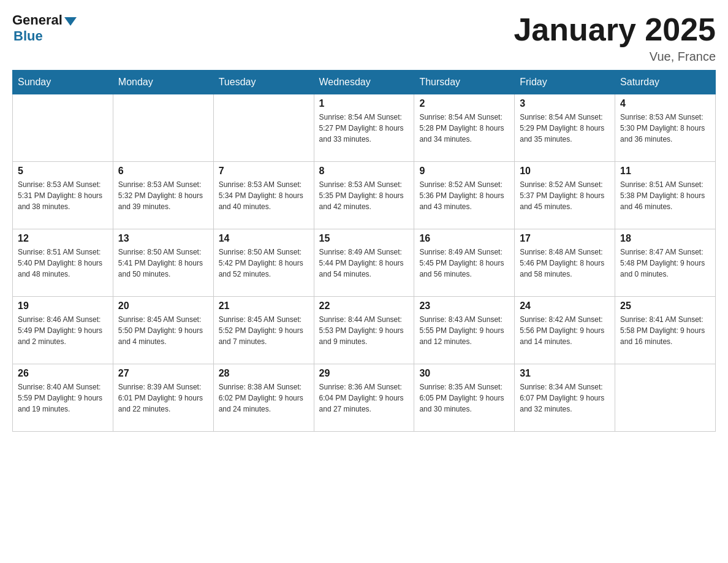 This screenshot has height=563, width=728. Describe the element at coordinates (665, 171) in the screenshot. I see `day-number: 11` at that location.